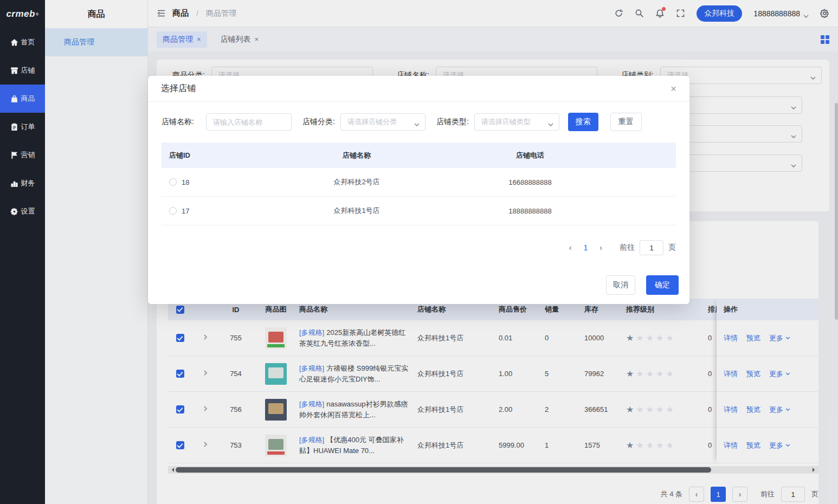 The image size is (838, 504). I want to click on store-row-18: 18众邦科技2号店16688888888, so click(418, 182).